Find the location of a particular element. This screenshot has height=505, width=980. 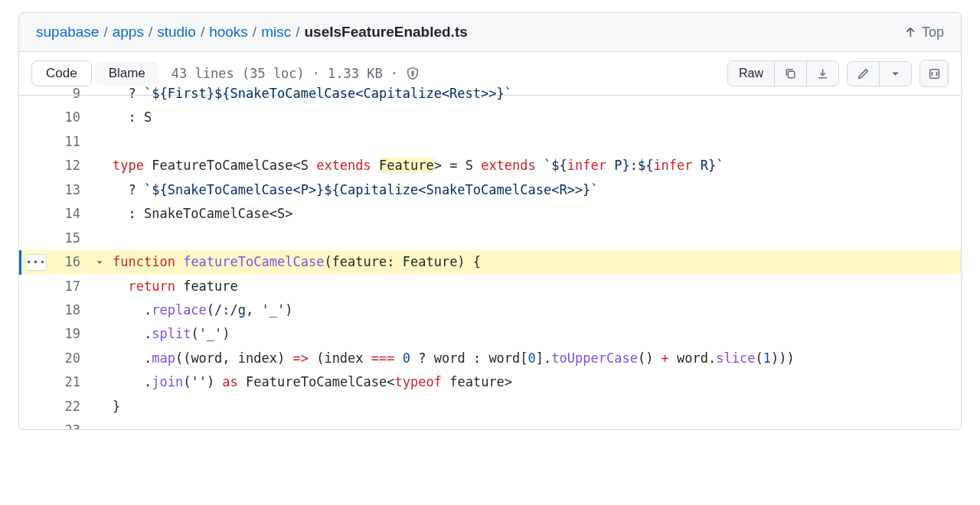

code-content: .replace(/:/g, '_') is located at coordinates (534, 311).